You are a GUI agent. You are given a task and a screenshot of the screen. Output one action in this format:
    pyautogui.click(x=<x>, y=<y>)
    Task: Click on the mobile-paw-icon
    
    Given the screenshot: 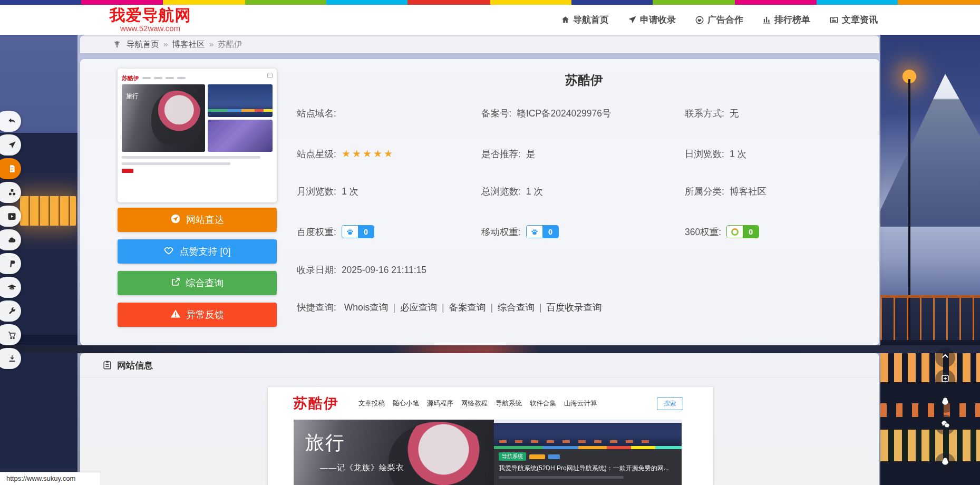 What is the action you would take?
    pyautogui.click(x=535, y=232)
    